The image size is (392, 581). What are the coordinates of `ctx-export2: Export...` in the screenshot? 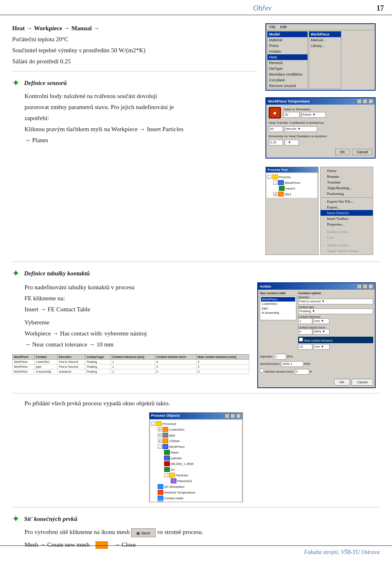 It's located at (347, 207).